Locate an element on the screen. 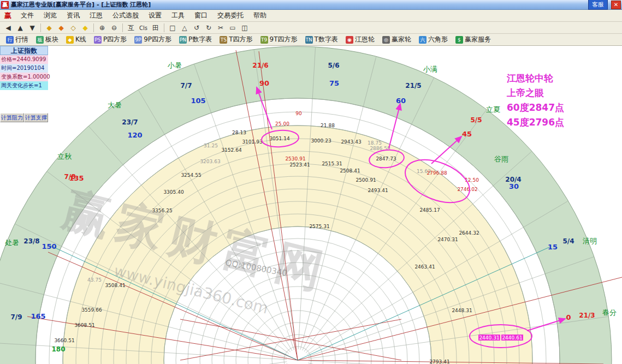  svg-text: 谷雨 is located at coordinates (501, 159).